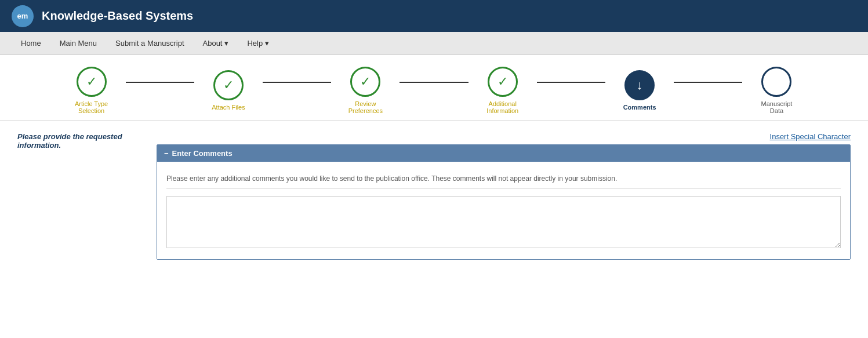  Describe the element at coordinates (503, 153) in the screenshot. I see `comments-header: − Enter Comments` at that location.